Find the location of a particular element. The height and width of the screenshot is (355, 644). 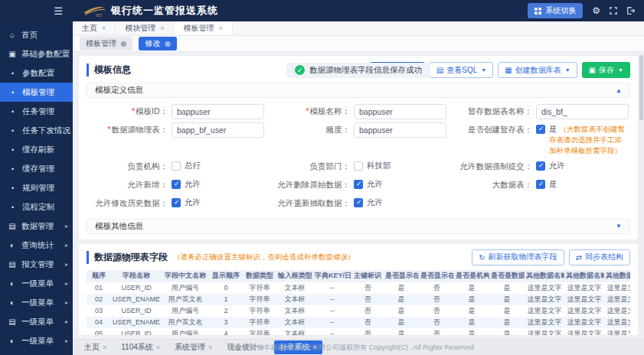

table-cell: 这里是文字 is located at coordinates (584, 300).